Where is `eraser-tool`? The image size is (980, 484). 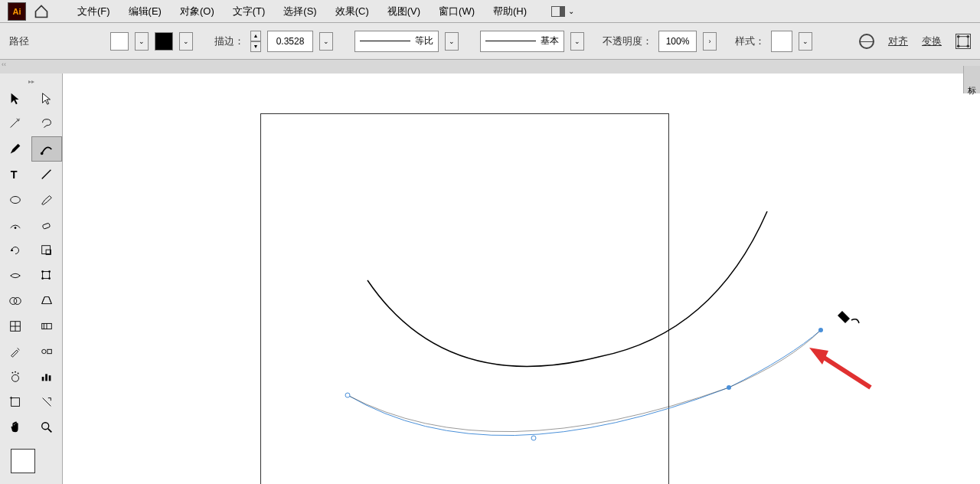 eraser-tool is located at coordinates (47, 225).